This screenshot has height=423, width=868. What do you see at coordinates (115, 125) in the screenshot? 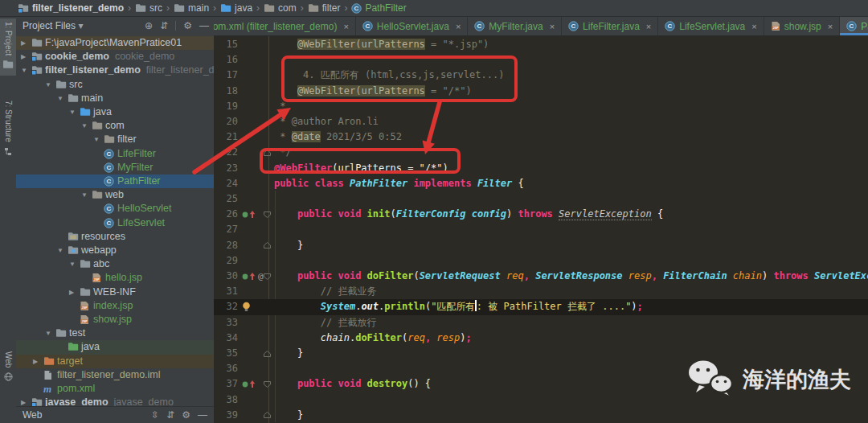
I see `tree-item-com: ▼com` at bounding box center [115, 125].